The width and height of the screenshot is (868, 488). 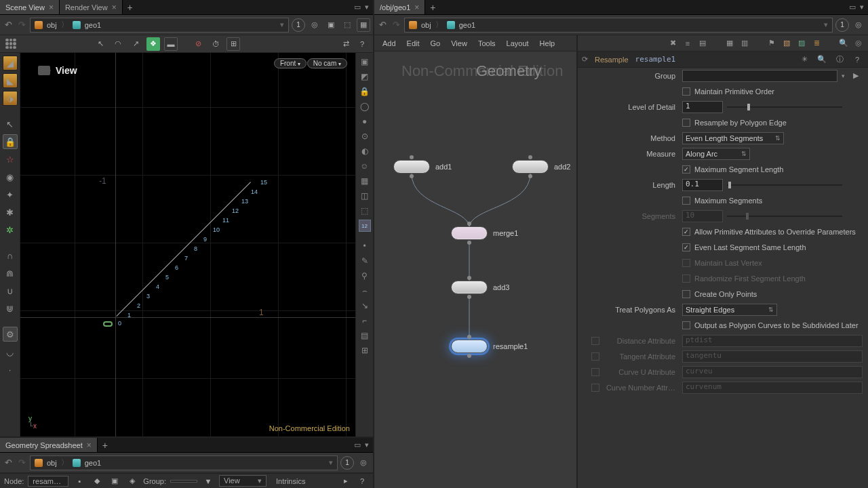 What do you see at coordinates (716, 154) in the screenshot?
I see `measure-select: Along Arc⇅` at bounding box center [716, 154].